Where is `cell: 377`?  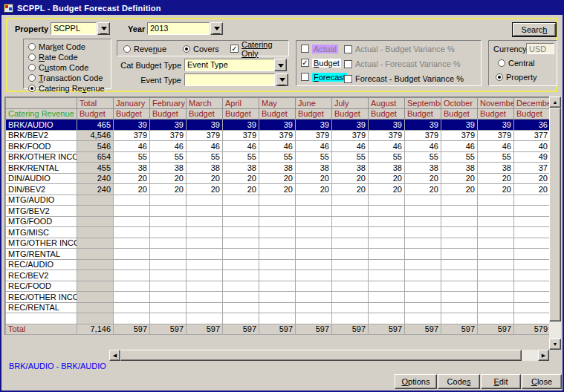
cell: 377 is located at coordinates (532, 135).